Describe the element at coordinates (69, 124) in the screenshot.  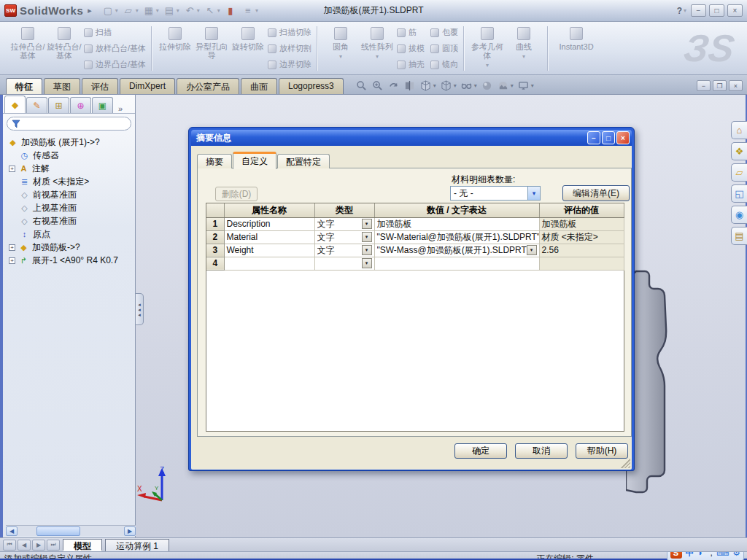
I see `tree-filter-input` at that location.